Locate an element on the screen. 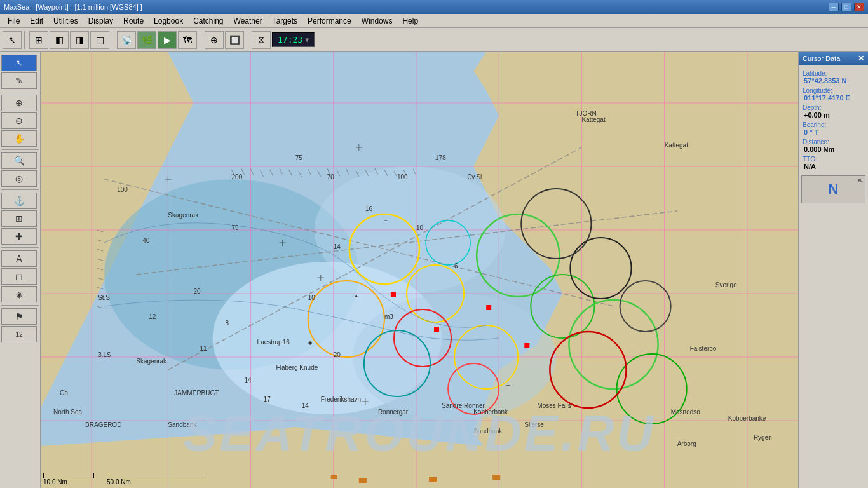  menu-item-utilities: Utilities is located at coordinates (66, 21).